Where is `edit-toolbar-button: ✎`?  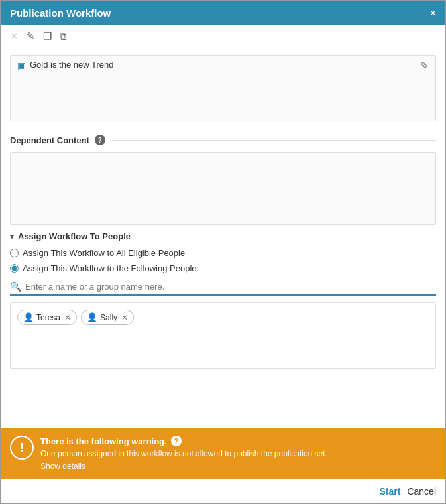
edit-toolbar-button: ✎ is located at coordinates (30, 36).